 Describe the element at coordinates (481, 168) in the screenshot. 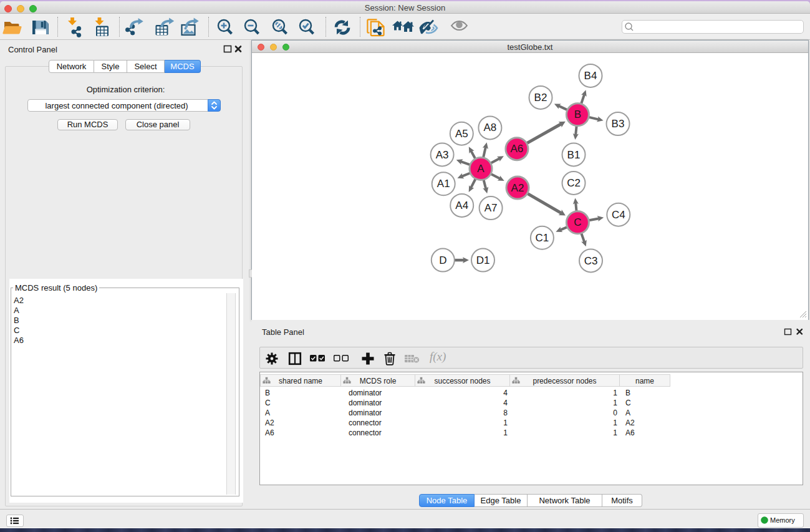

I see `svg-text: A` at that location.